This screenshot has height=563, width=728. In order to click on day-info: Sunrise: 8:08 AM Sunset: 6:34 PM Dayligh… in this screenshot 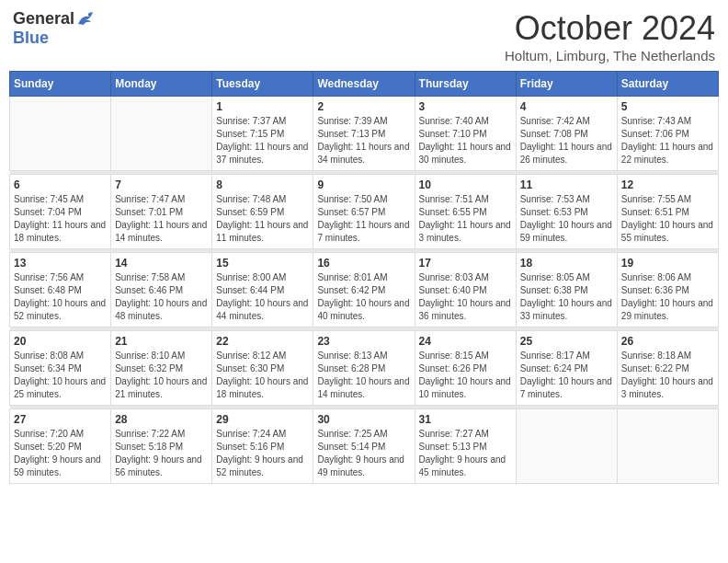, I will do `click(61, 375)`.